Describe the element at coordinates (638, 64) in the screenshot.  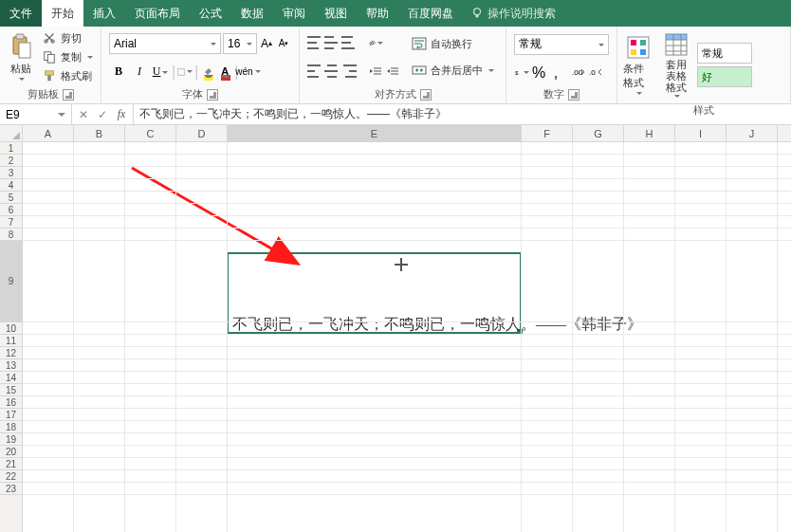
I see `conditional-formatting-button: 条件格式` at that location.